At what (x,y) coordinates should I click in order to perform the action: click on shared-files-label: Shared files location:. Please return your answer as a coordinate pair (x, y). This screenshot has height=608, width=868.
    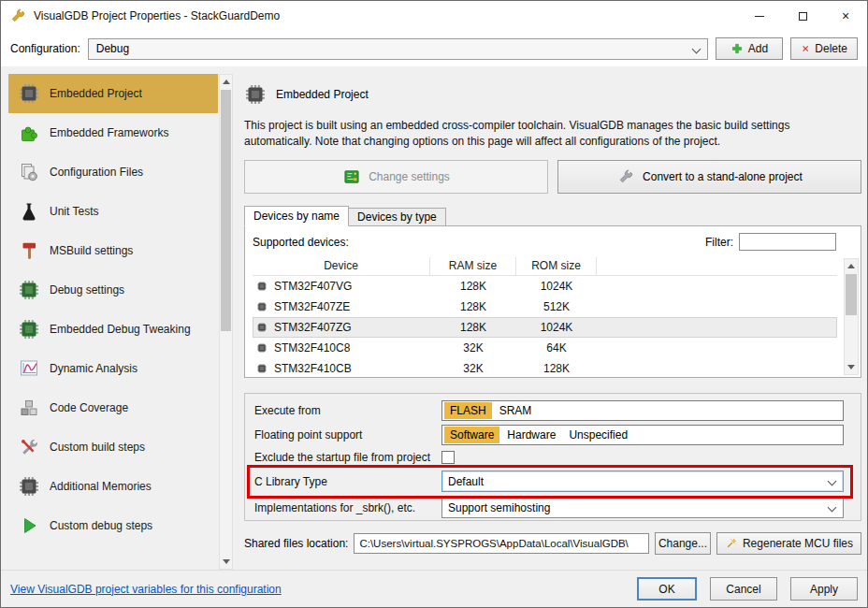
    Looking at the image, I should click on (296, 543).